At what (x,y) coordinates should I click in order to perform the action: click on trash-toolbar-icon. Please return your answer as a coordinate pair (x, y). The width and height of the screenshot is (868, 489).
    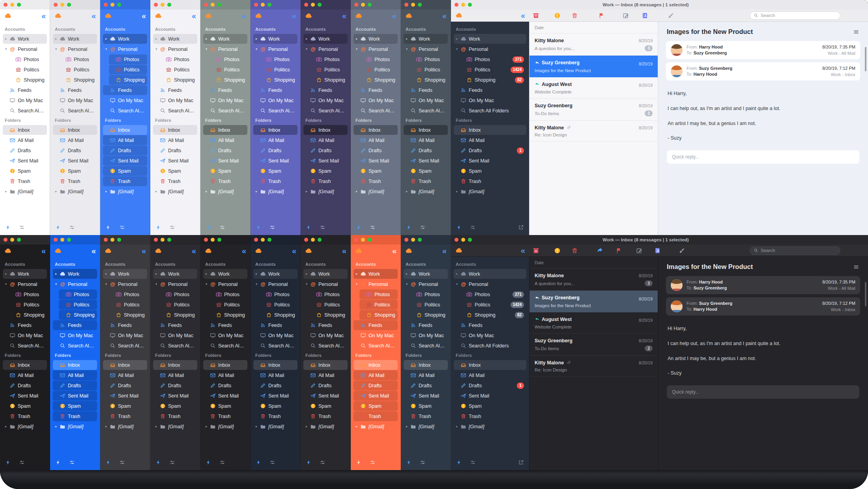
    Looking at the image, I should click on (574, 15).